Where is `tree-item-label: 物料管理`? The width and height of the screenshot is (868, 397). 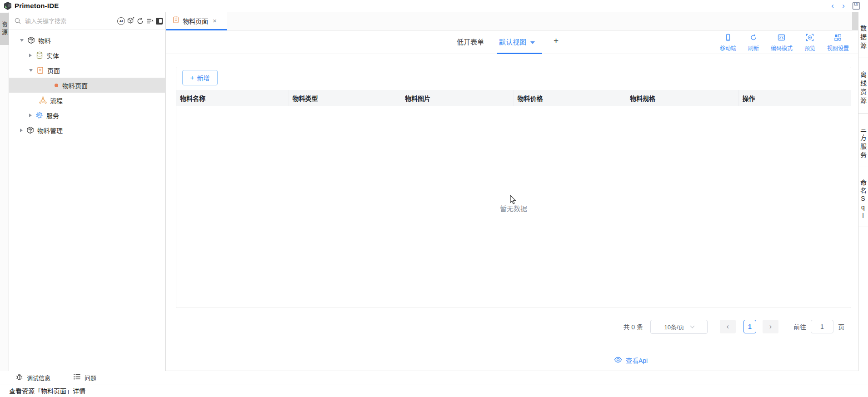
tree-item-label: 物料管理 is located at coordinates (50, 130).